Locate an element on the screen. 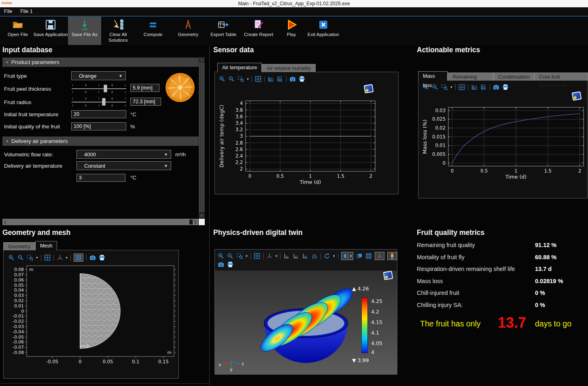  transparency-icon is located at coordinates (359, 256).